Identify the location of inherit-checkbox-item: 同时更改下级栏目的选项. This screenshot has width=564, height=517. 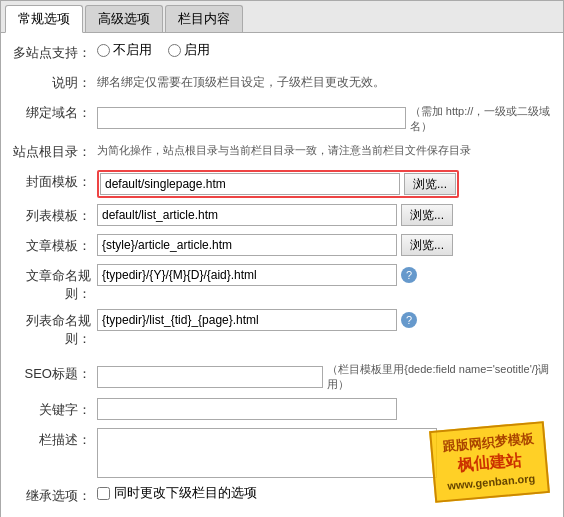
(177, 493).